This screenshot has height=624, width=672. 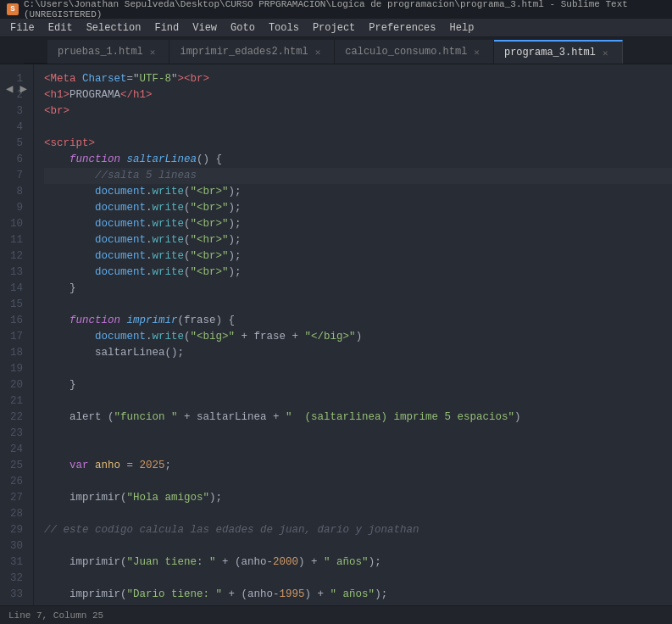 I want to click on code-line-1: <Meta Charset="UTF-8"><br>, so click(x=358, y=80).